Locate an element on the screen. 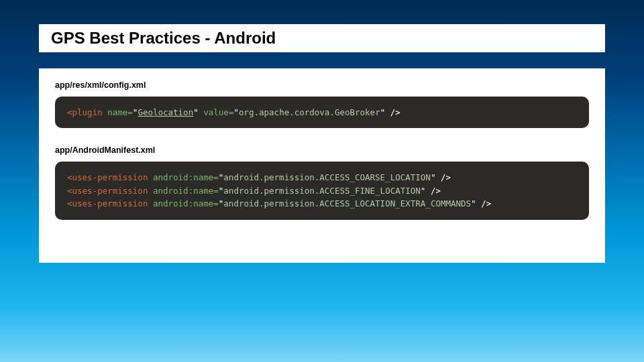  code-line: <plugin name="Geolocation" value="org.ap… is located at coordinates (322, 113).